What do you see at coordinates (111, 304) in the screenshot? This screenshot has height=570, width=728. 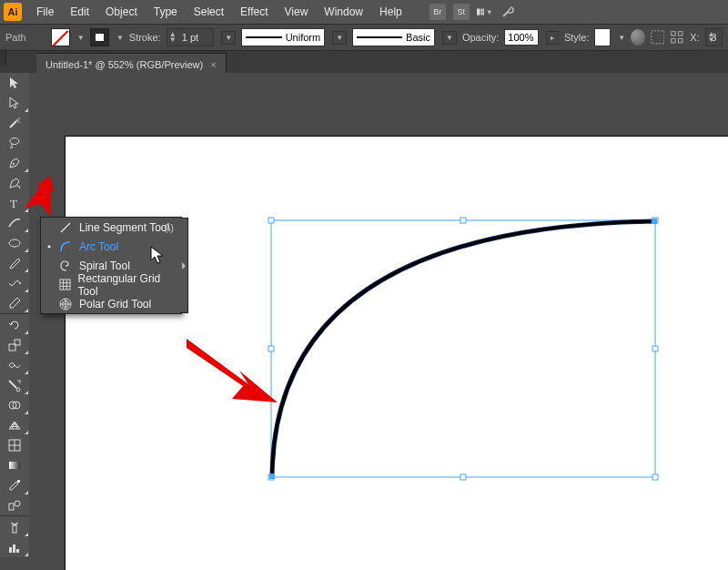 I see `flyout-polar-grid-tool: Polar Grid Tool` at bounding box center [111, 304].